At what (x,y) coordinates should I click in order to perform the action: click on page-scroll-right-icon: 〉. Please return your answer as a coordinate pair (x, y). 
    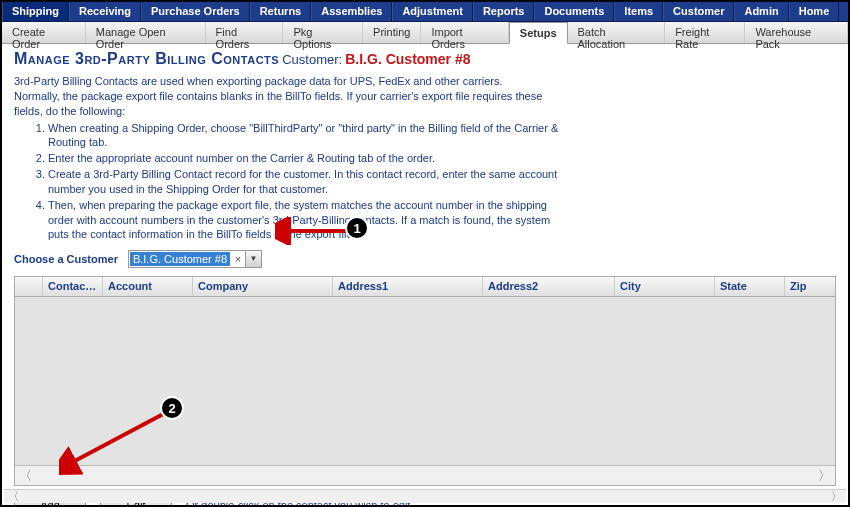
    Looking at the image, I should click on (836, 496).